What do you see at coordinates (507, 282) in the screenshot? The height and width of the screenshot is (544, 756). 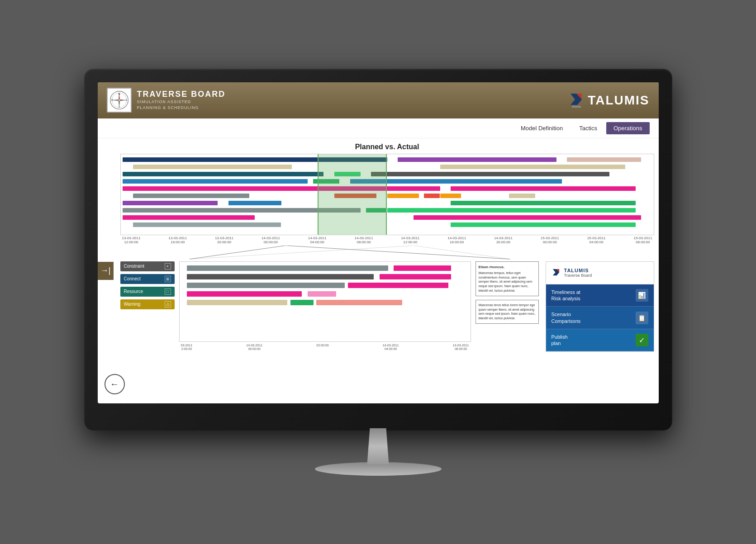 I see `tooltip-1-body: Maecenas tempus, tellus eget condimentum…` at bounding box center [507, 282].